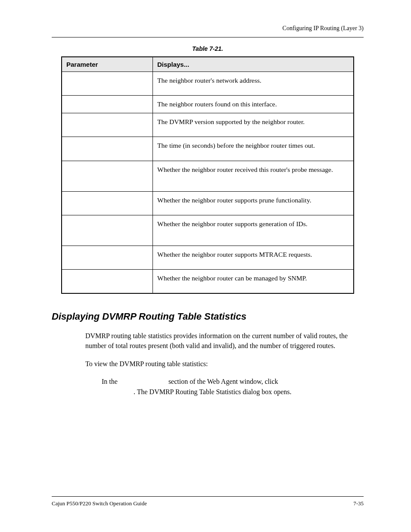 The height and width of the screenshot is (532, 411). I want to click on table-row: Whether the neighbor router supports MTR…, so click(208, 258).